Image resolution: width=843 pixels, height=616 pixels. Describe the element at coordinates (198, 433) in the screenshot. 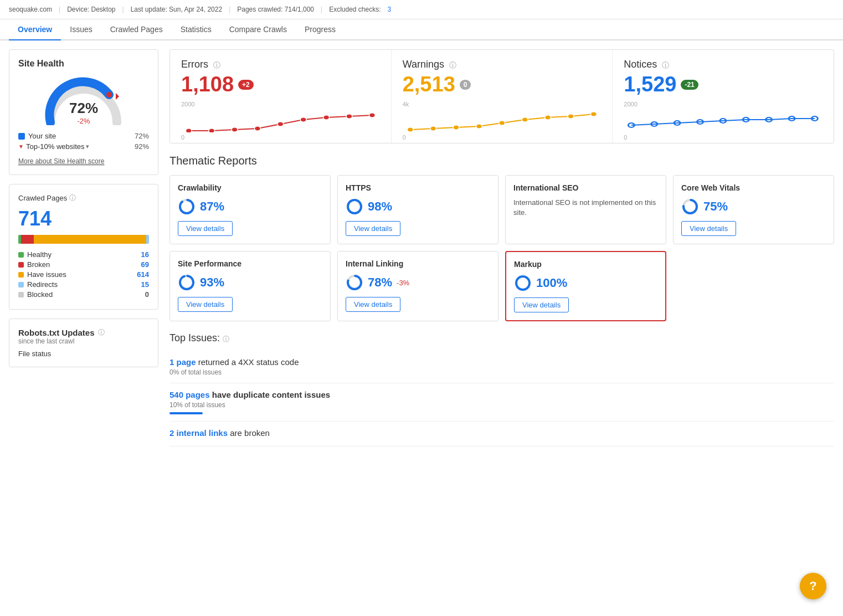

I see `issue-broken-links-link: 2 internal links` at that location.